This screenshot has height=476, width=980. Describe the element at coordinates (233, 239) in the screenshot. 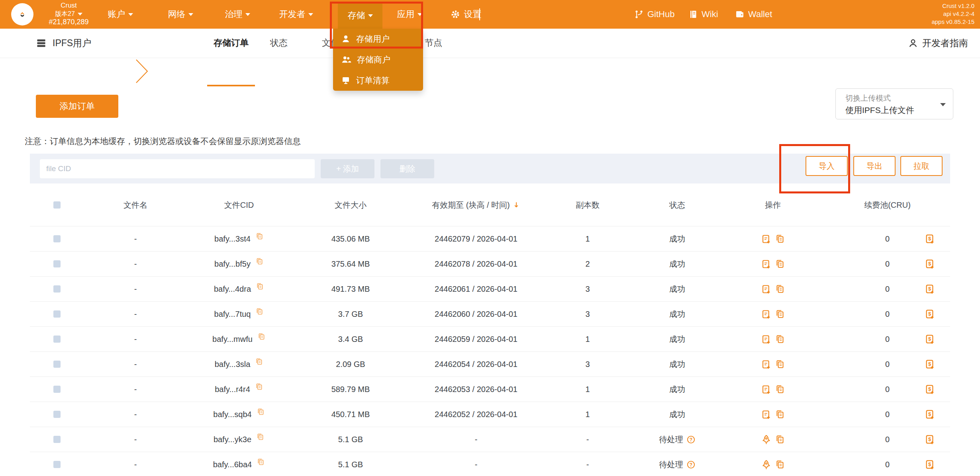

I see `file-cid-text: bafy...3st4` at that location.